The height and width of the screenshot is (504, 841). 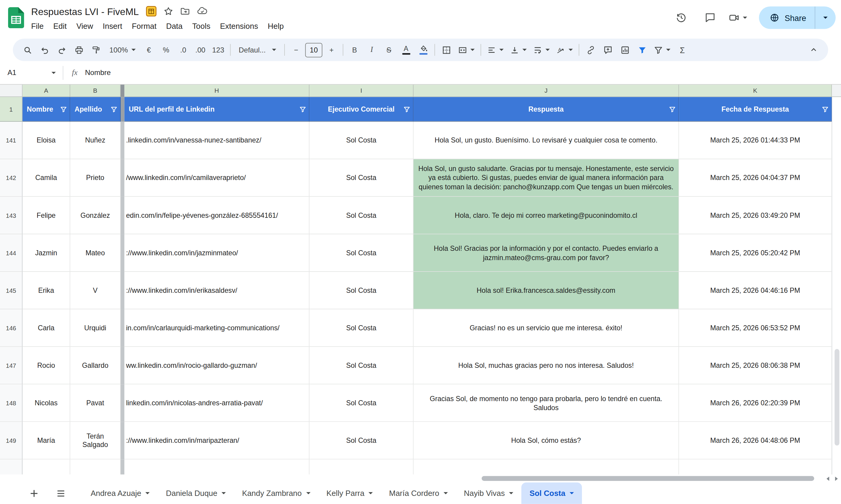 I want to click on cell-apellido: Nuñez, so click(x=95, y=141).